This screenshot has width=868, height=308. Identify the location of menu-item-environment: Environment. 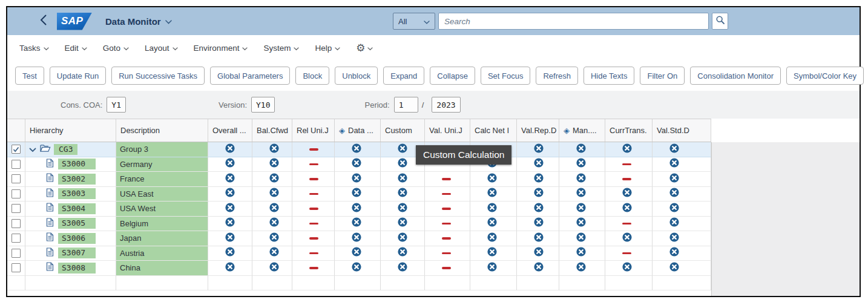
(221, 48).